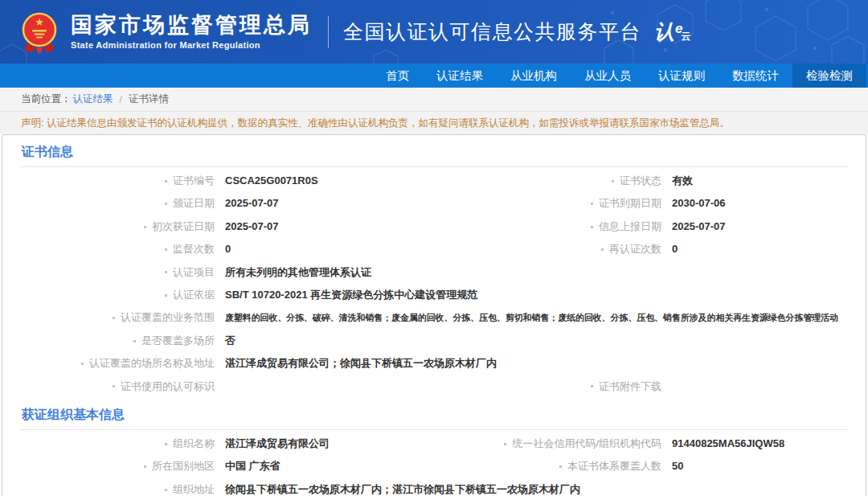 The height and width of the screenshot is (496, 868). Describe the element at coordinates (635, 249) in the screenshot. I see `recert-count-label: 再认证次数` at that location.